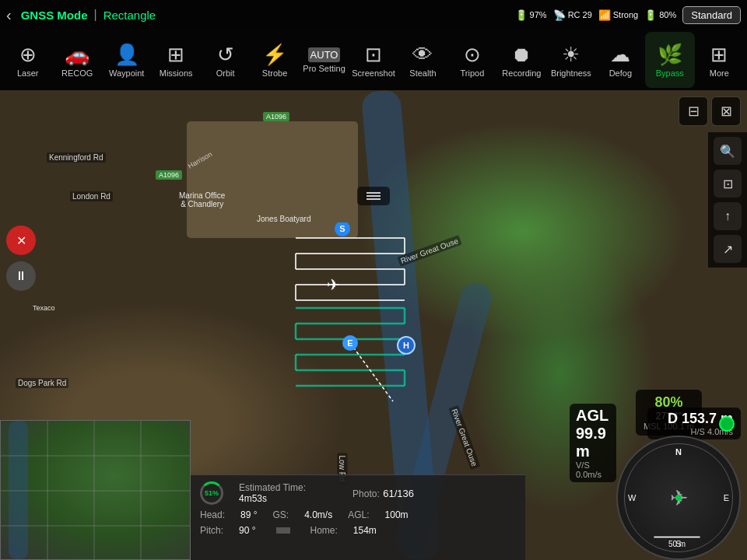 Image resolution: width=747 pixels, height=560 pixels. I want to click on gnss-mode-label: GNSS Mode, so click(54, 16).